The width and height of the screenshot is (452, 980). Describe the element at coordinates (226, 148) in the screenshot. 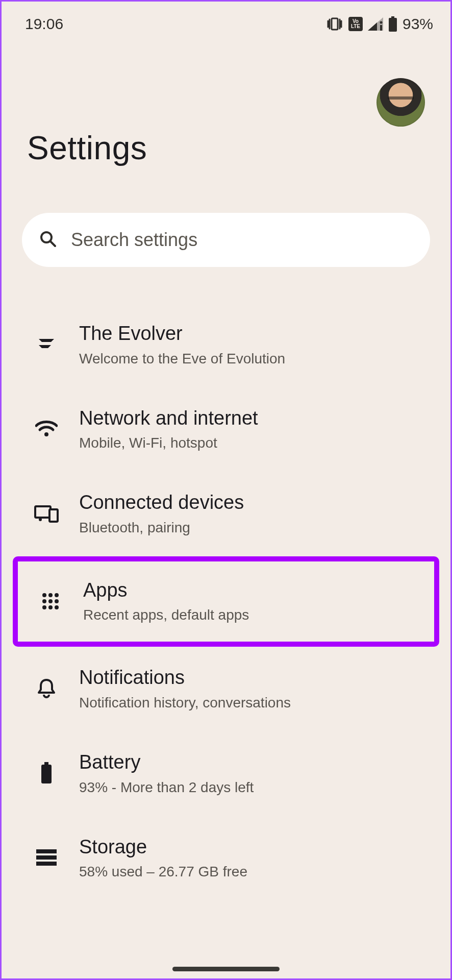

I see `page-title: Settings` at that location.